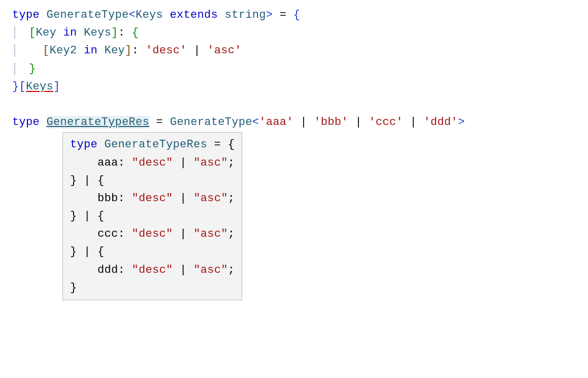 This screenshot has width=588, height=378. What do you see at coordinates (108, 198) in the screenshot?
I see `prop-bbb: bbb` at bounding box center [108, 198].